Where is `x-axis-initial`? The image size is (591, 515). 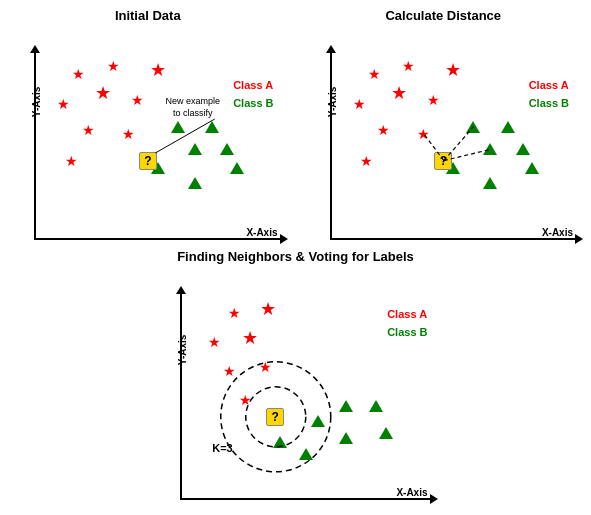 x-axis-initial is located at coordinates (158, 239).